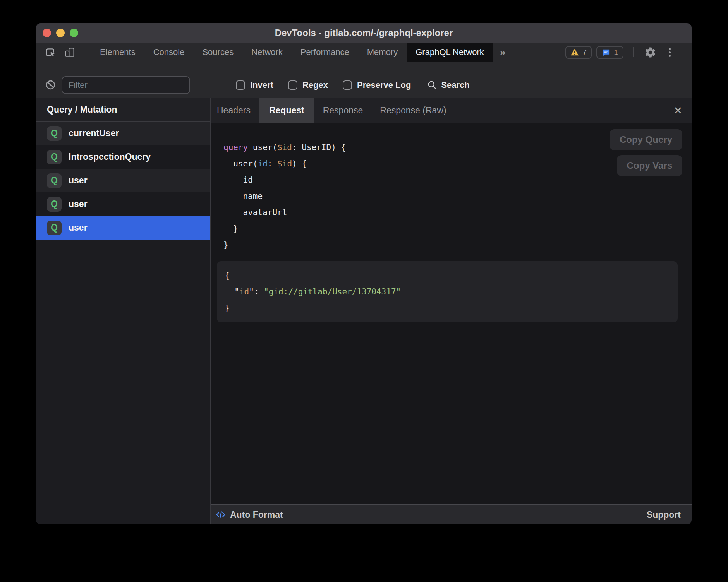 The image size is (728, 582). Describe the element at coordinates (256, 515) in the screenshot. I see `auto-format-button: Auto Format` at that location.